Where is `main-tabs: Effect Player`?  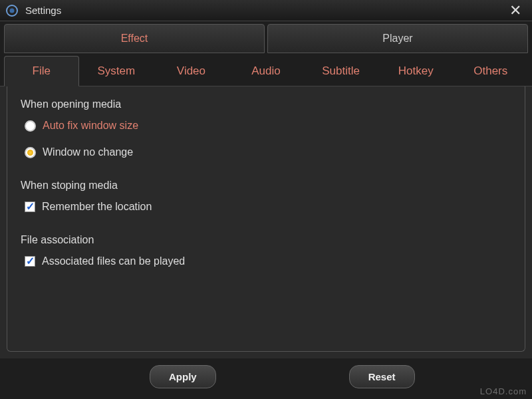 main-tabs: Effect Player is located at coordinates (266, 37).